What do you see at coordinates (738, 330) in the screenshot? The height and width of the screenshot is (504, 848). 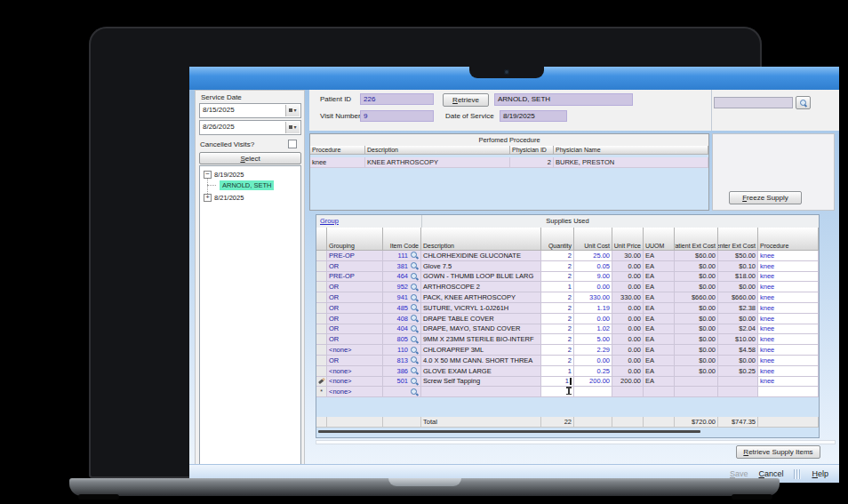 I see `cell-center-ext-cost: $2.04` at bounding box center [738, 330].